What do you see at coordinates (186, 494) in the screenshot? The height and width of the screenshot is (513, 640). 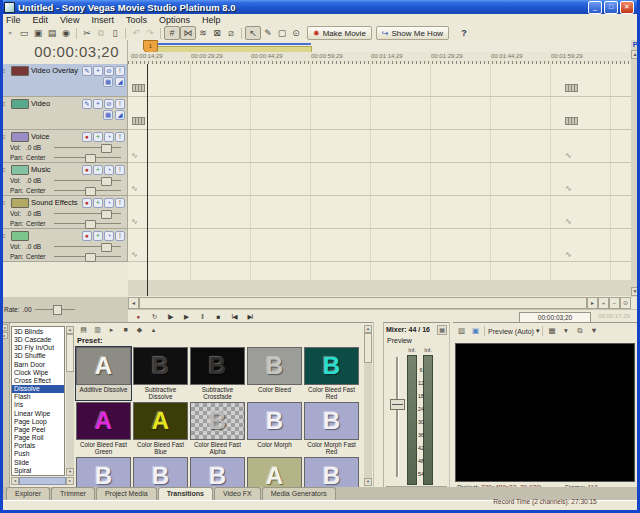 I see `tab-transitions: Transitions` at bounding box center [186, 494].